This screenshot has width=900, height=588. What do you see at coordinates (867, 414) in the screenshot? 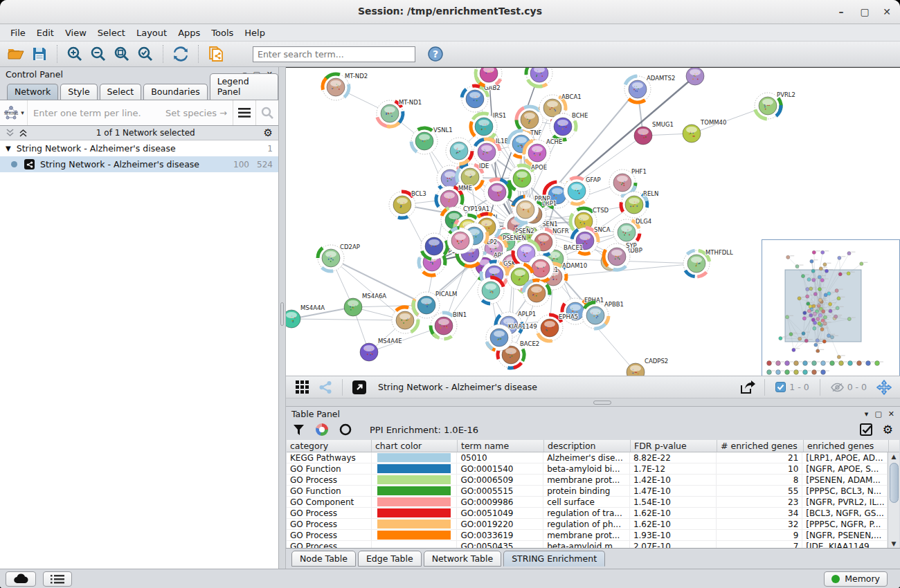
I see `table-panel-menu-icon: ▾` at bounding box center [867, 414].